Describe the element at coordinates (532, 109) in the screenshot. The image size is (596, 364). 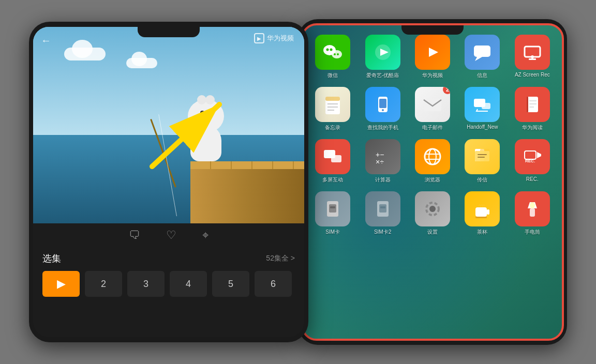
I see `app-hw-read: 华为阅读` at that location.